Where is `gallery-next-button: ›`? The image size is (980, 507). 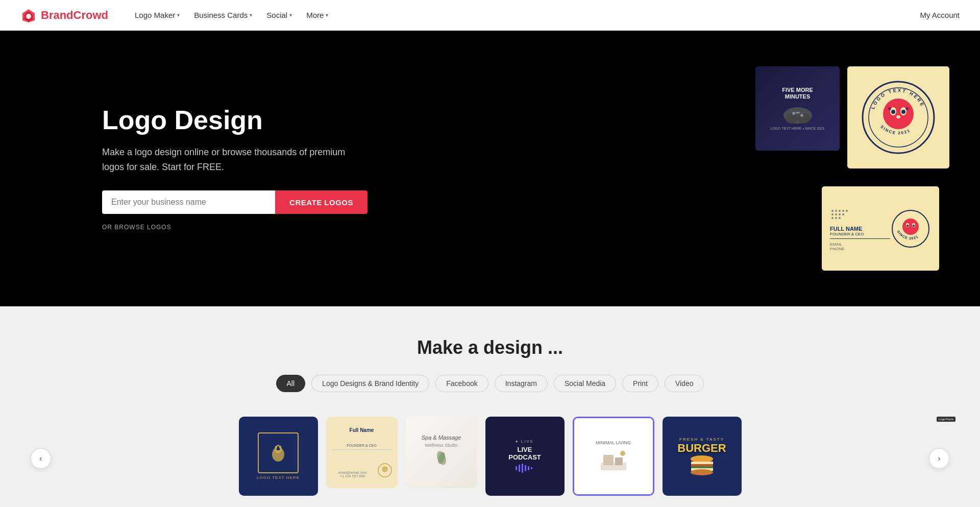 gallery-next-button: › is located at coordinates (939, 458).